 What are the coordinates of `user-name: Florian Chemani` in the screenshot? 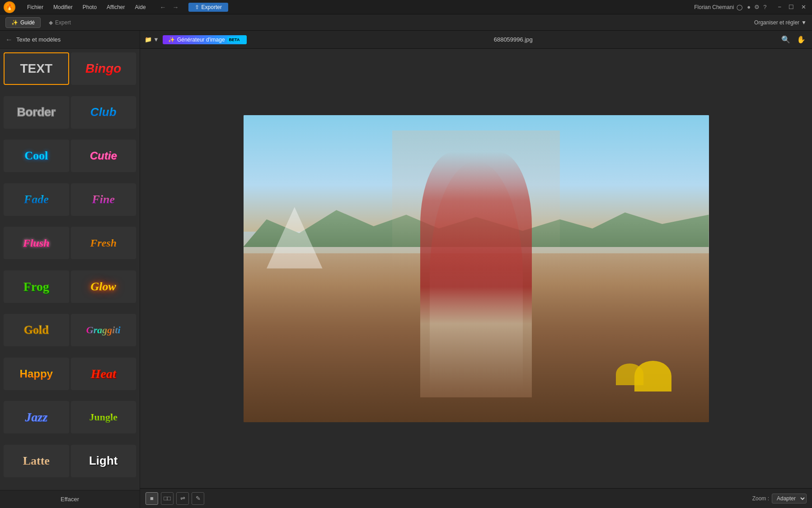 It's located at (714, 7).